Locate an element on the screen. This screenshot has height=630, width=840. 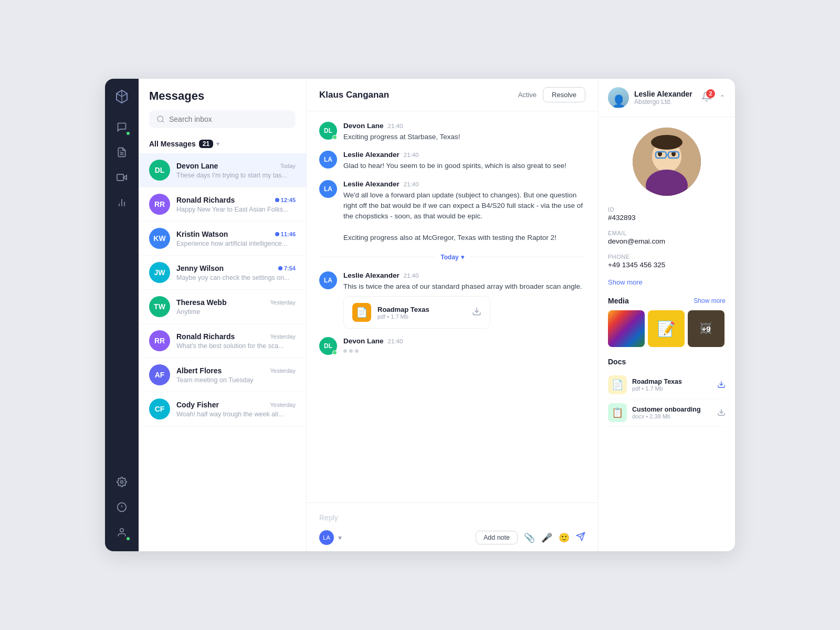
conv-name: Theresa Webb is located at coordinates (202, 302).